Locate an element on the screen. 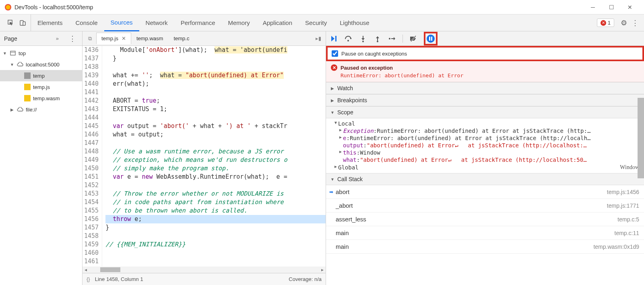 Image resolution: width=644 pixels, height=285 pixels. step-over-button is located at coordinates (349, 39).